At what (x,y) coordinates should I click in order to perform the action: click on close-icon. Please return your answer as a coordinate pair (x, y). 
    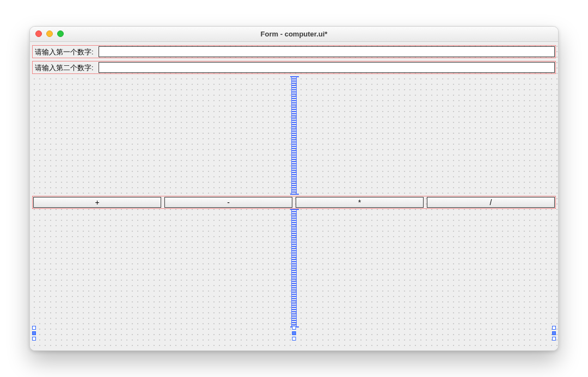
    Looking at the image, I should click on (39, 34).